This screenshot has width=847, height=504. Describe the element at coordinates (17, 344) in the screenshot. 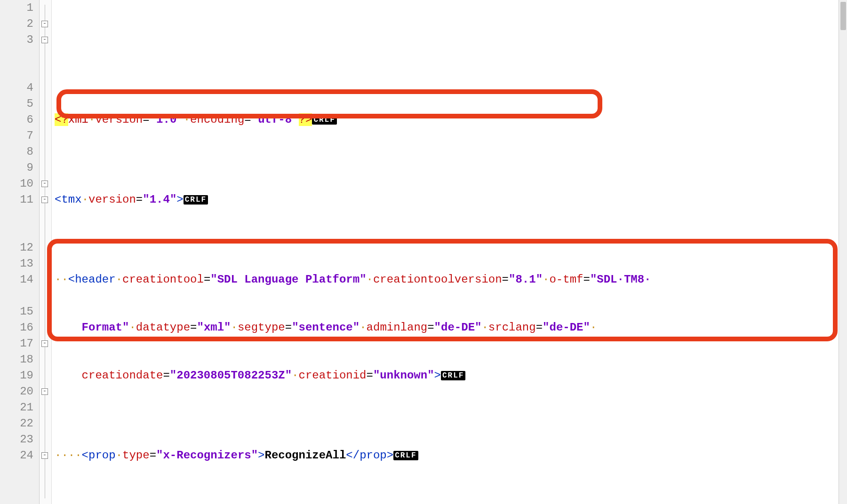

I see `line-number: 17` at that location.